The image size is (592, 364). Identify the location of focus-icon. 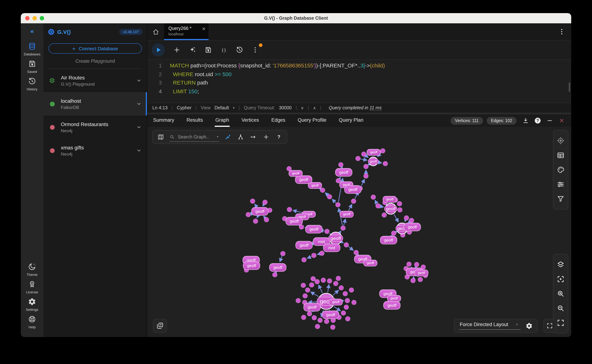
(561, 279).